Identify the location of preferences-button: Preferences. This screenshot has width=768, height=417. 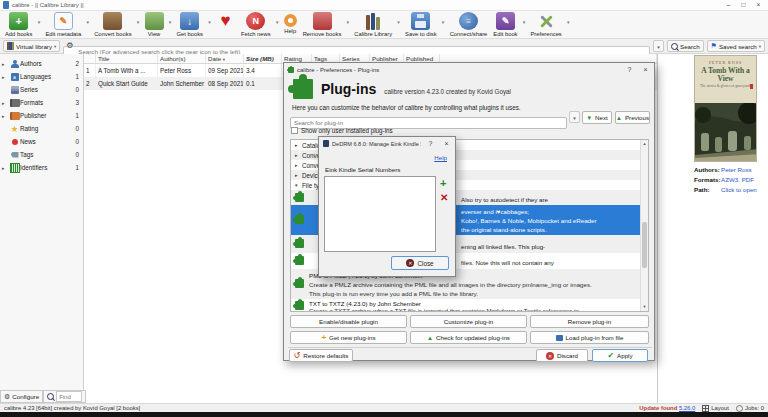
(546, 24).